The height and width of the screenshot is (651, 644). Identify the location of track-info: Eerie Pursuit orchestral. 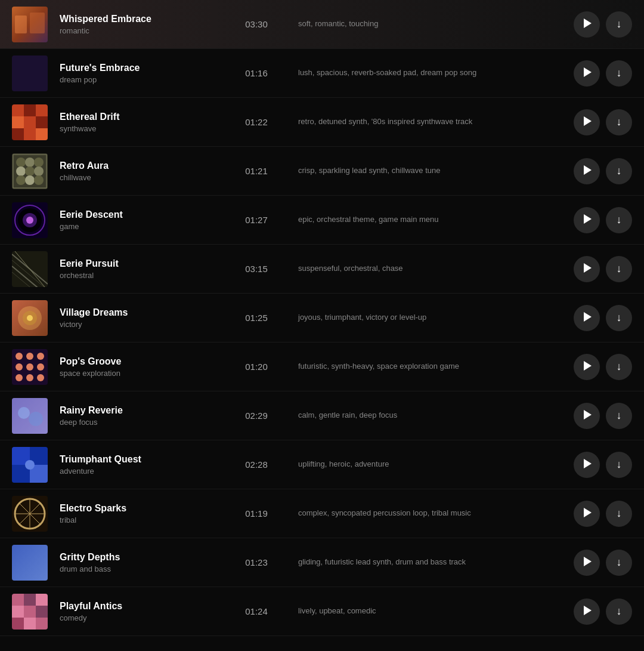
(143, 269).